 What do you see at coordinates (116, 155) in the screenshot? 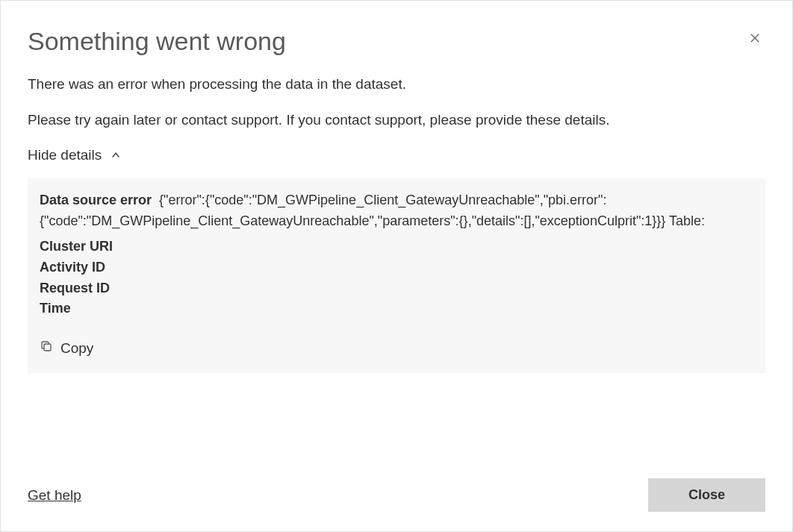
I see `chevron-up-icon` at bounding box center [116, 155].